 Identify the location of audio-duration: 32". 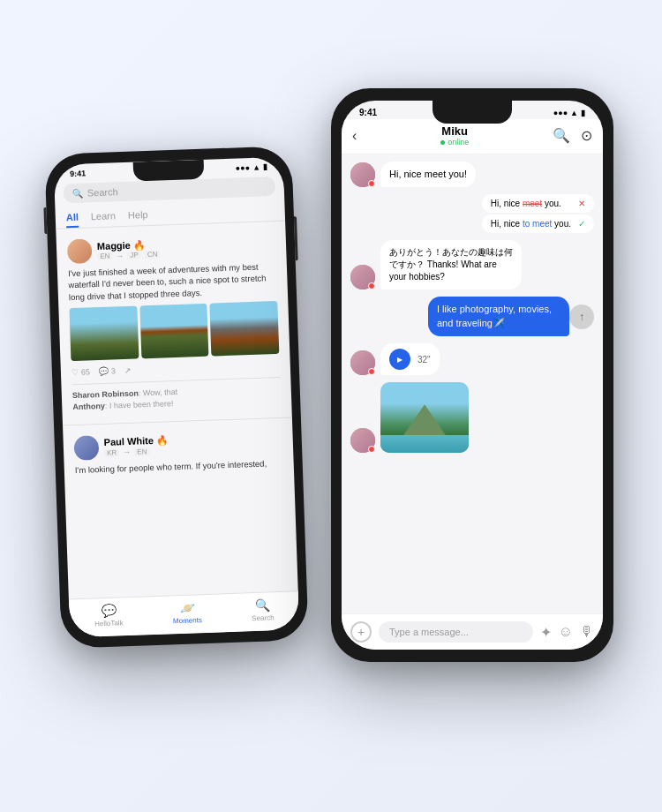
(424, 360).